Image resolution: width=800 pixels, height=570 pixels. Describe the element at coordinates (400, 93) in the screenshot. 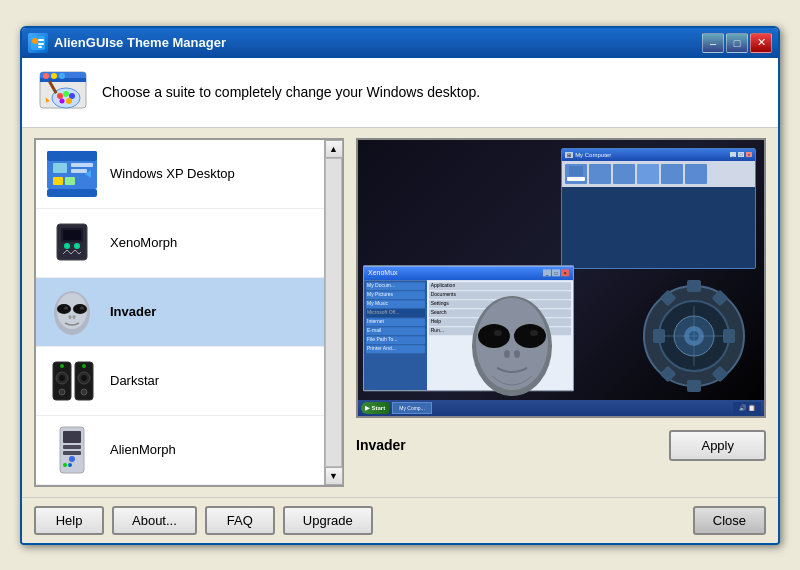

I see `header: Choose a suite to completely change your…` at that location.